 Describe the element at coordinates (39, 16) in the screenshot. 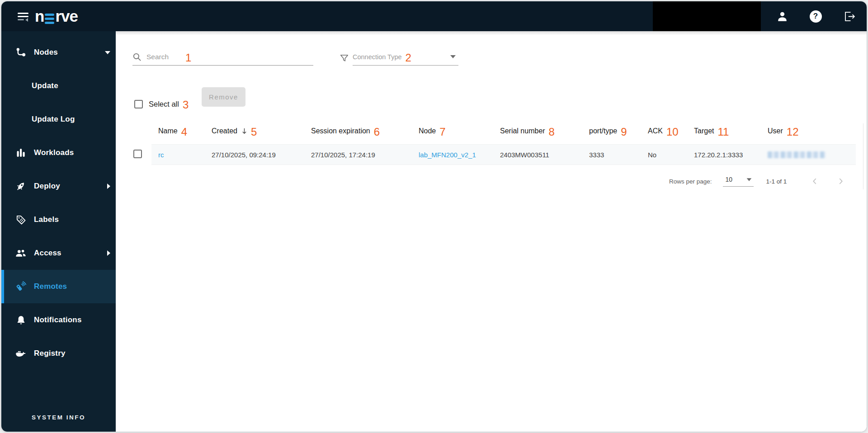

I see `logo-text-left: n` at that location.